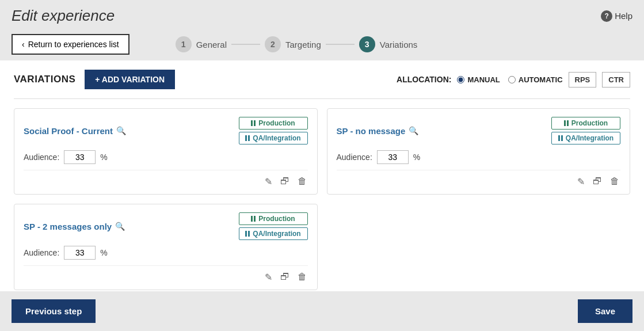 This screenshot has width=644, height=331. What do you see at coordinates (589, 123) in the screenshot?
I see `card-2-production-label: Production` at bounding box center [589, 123].